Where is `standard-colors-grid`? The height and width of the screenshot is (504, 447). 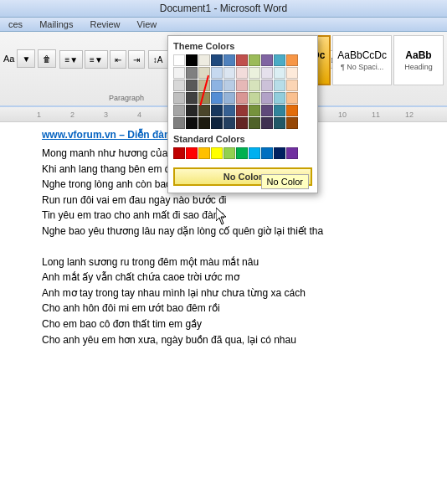 standard-colors-grid is located at coordinates (243, 153).